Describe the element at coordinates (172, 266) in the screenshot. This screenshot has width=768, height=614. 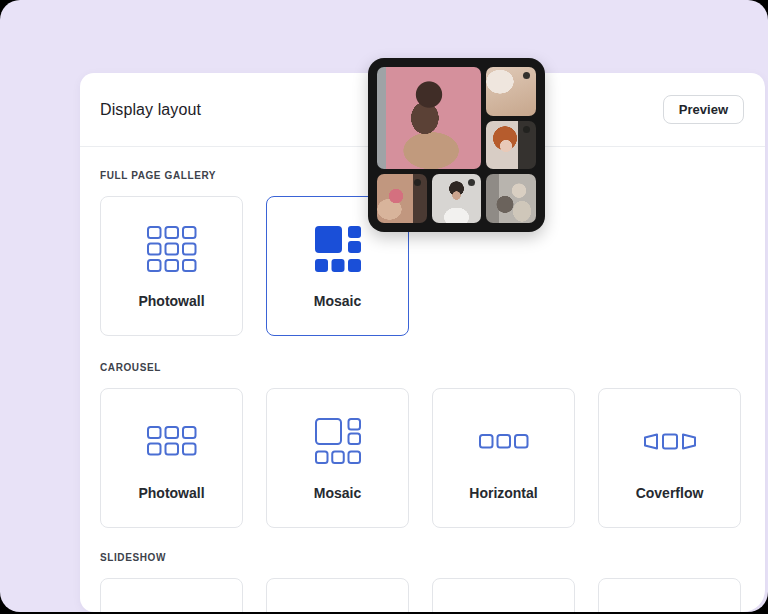
I see `option-card-fullpage-photowall: Photowall` at that location.